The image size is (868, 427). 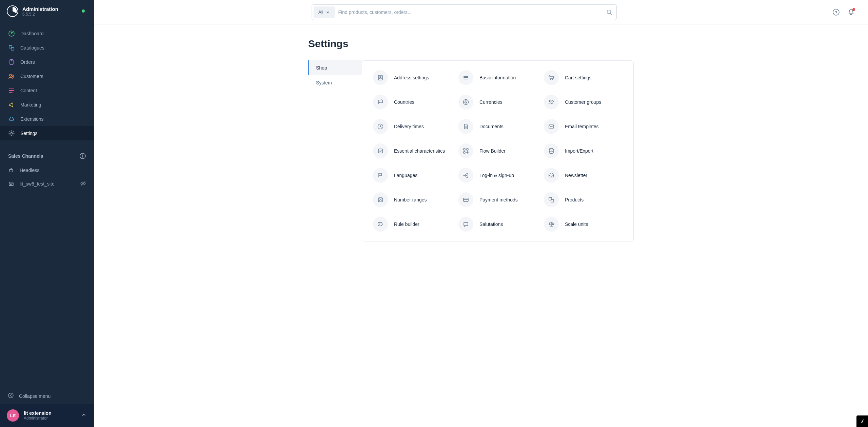 What do you see at coordinates (84, 415) in the screenshot?
I see `chevron-up-icon` at bounding box center [84, 415].